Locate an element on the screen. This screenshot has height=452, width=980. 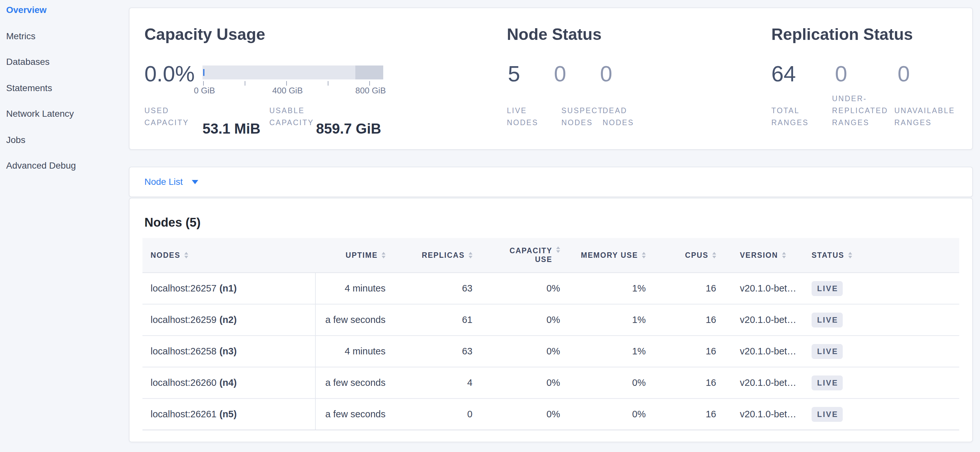
suspect-nodes-count: 0 is located at coordinates (560, 74).